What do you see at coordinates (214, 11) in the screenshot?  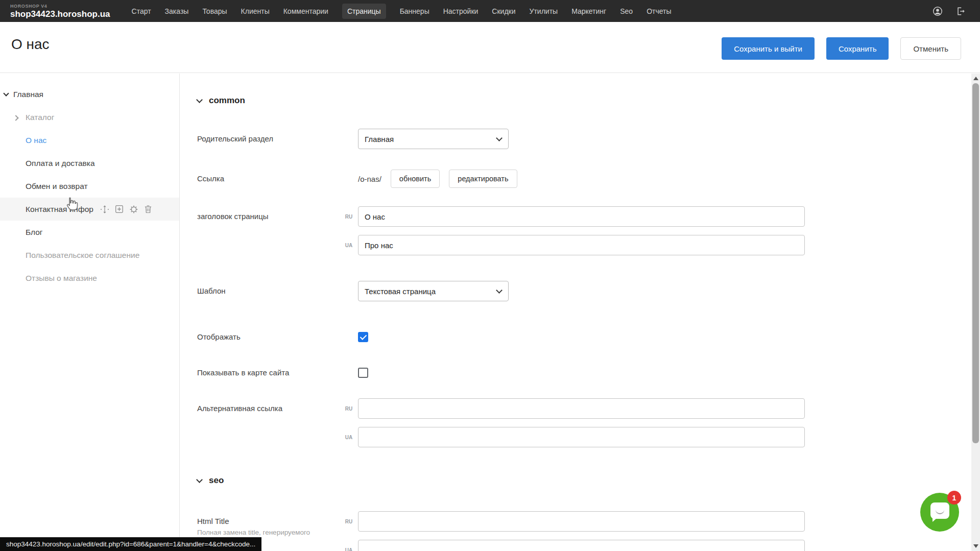 I see `menu-item-products: Товары` at bounding box center [214, 11].